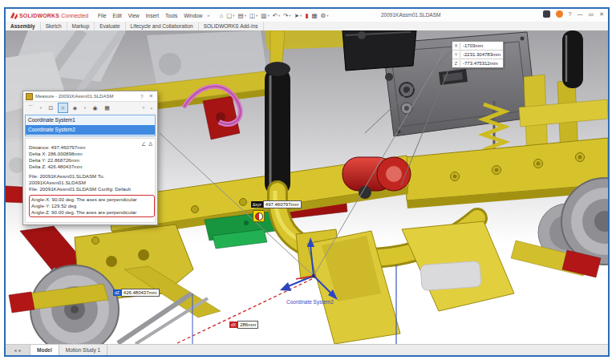  Describe the element at coordinates (90, 125) in the screenshot. I see `measure-selection-list: Coordinate System1 Coordinate System2` at that location.